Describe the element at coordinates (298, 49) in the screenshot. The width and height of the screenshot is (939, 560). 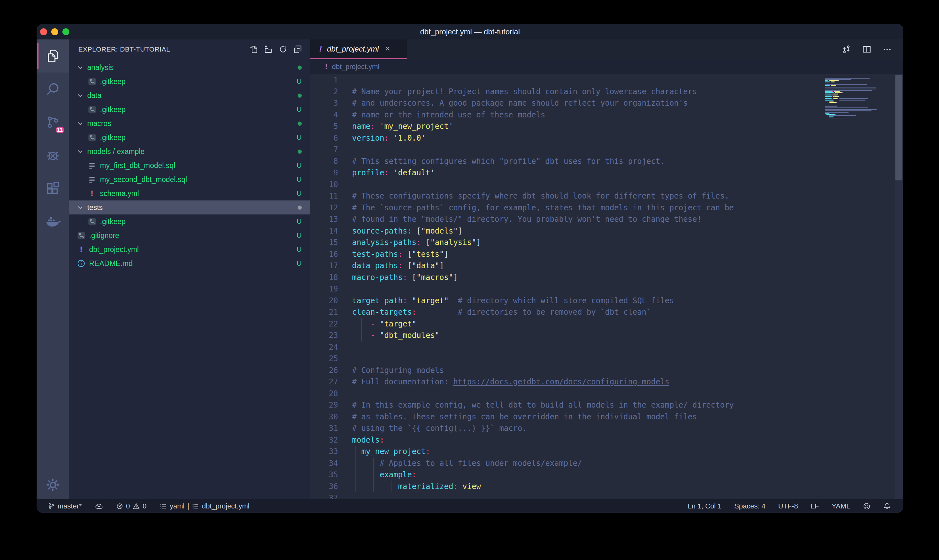
I see `collapse-all-icon` at that location.